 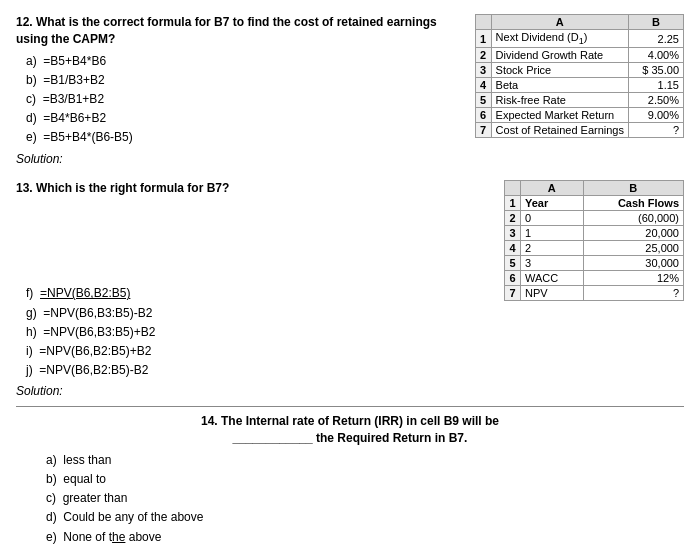 I want to click on list-item: b) =B1/B3+B2, so click(x=246, y=80).